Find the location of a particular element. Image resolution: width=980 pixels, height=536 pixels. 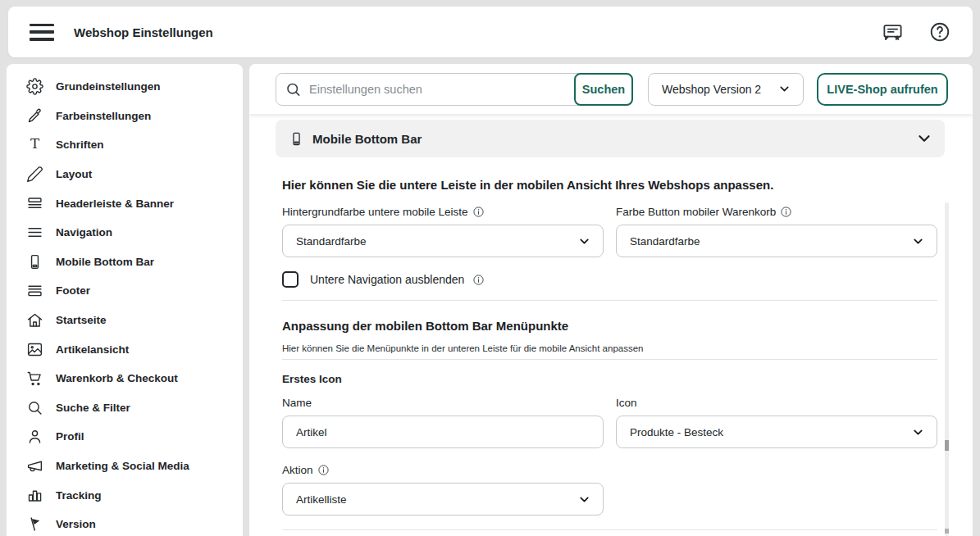

sidebar-item-schriften: T Schriften is located at coordinates (125, 145).